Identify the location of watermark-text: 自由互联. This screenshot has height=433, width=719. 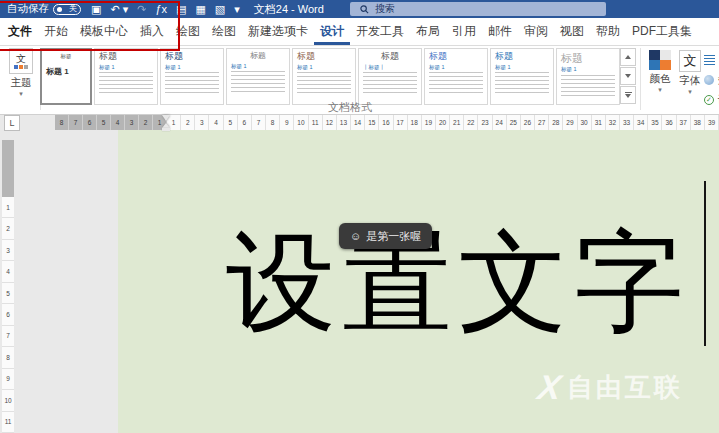
(625, 388).